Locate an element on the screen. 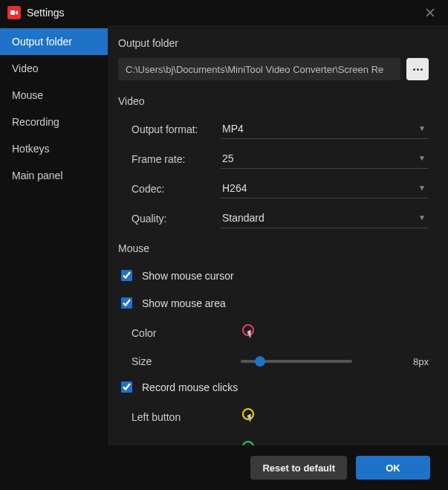 This screenshot has width=448, height=490. show-mouse-area-checkbox is located at coordinates (126, 303).